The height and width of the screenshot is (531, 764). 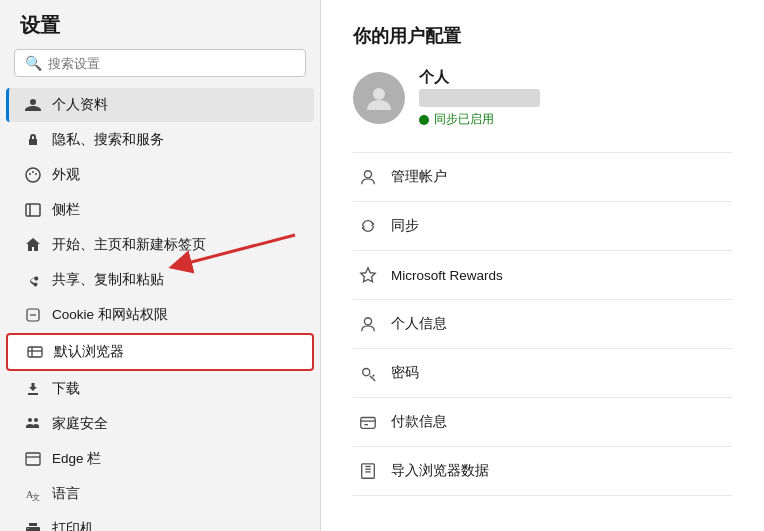 What do you see at coordinates (33, 389) in the screenshot?
I see `download-icon` at bounding box center [33, 389].